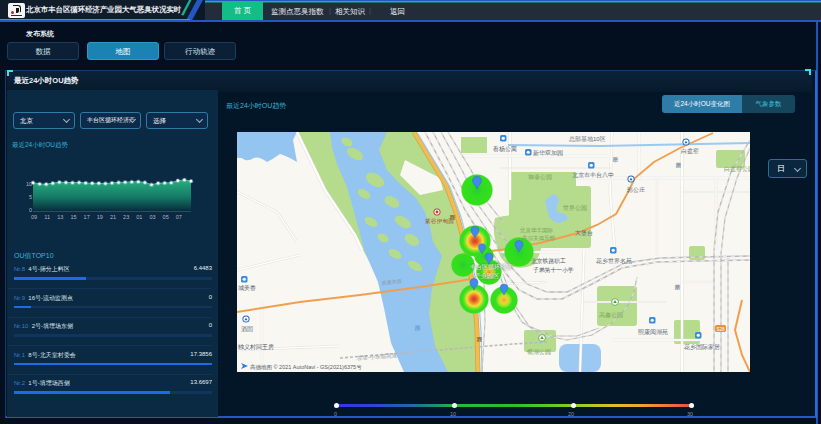  What do you see at coordinates (306, 368) in the screenshot?
I see `svg-text:高德地图 © 2021 AutoNavi - GS(2021: 高德地图 © 2021 AutoNavi - GS(2021)6375号` at bounding box center [306, 368].